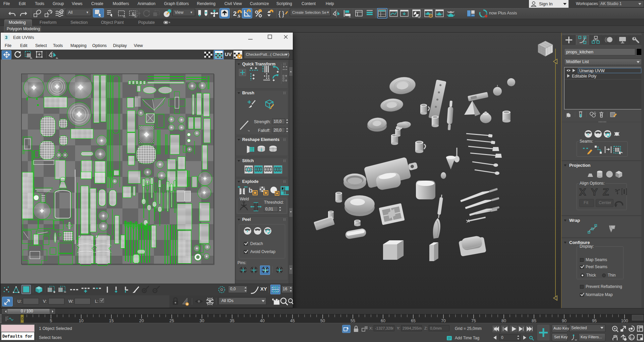  What do you see at coordinates (232, 321) in the screenshot?
I see `svg-text: 35` at bounding box center [232, 321].